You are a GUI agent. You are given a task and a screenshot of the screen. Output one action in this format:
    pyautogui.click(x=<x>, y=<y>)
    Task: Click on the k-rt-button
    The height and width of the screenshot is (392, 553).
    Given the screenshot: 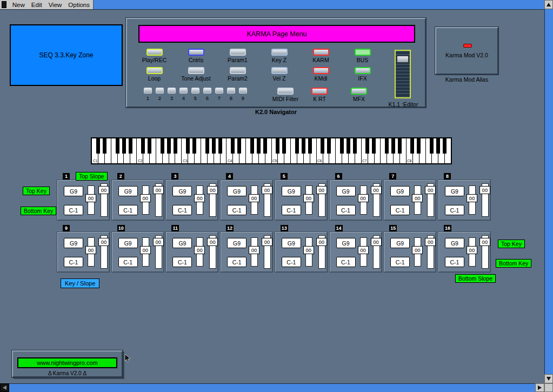 What is the action you would take?
    pyautogui.click(x=319, y=91)
    